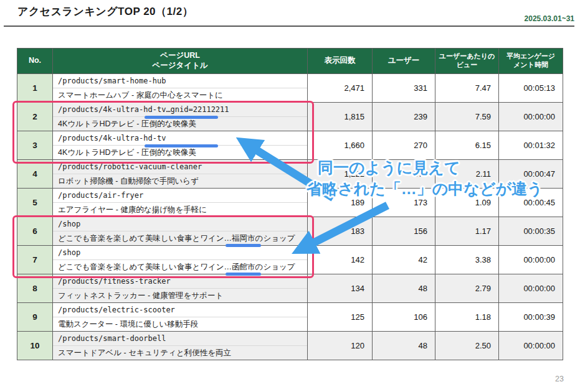  What do you see at coordinates (180, 310) in the screenshot?
I see `page-url: /products/electric-scooter` at bounding box center [180, 310].